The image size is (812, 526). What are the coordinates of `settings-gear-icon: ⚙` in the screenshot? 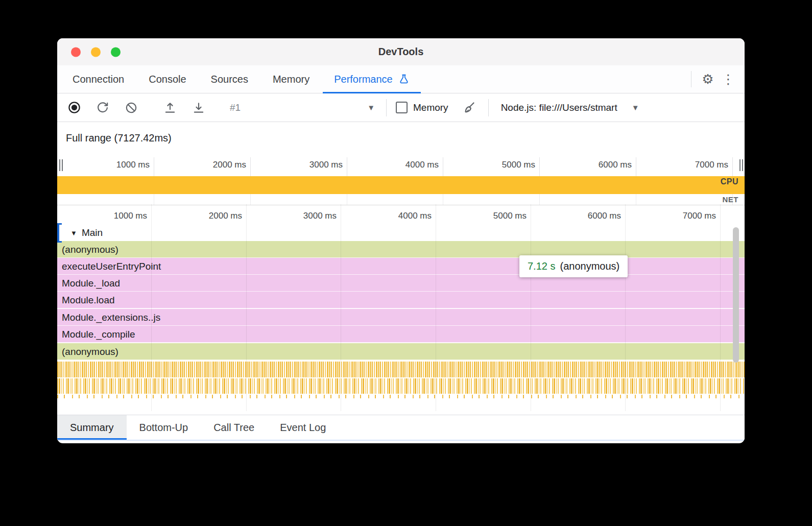 It's located at (708, 79).